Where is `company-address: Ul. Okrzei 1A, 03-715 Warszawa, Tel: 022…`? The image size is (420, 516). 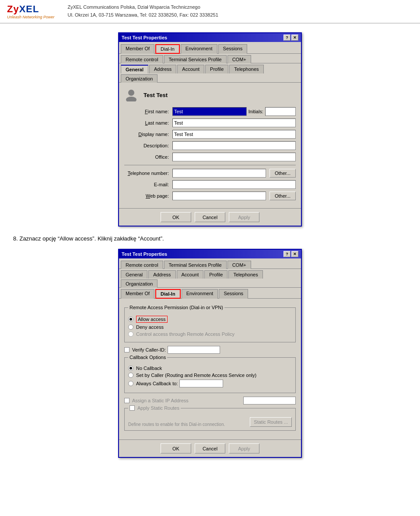
company-address: Ul. Okrzei 1A, 03-715 Warszawa, Tel: 022… is located at coordinates (143, 15).